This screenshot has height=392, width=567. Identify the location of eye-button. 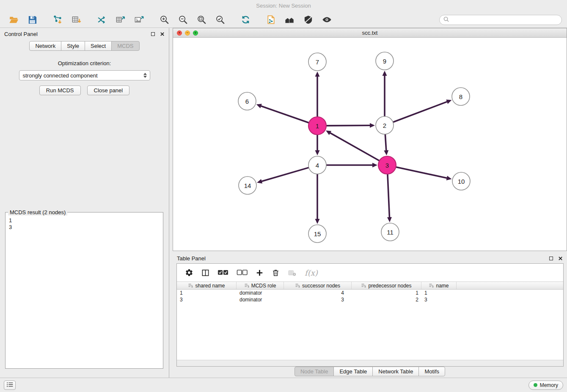
(327, 20).